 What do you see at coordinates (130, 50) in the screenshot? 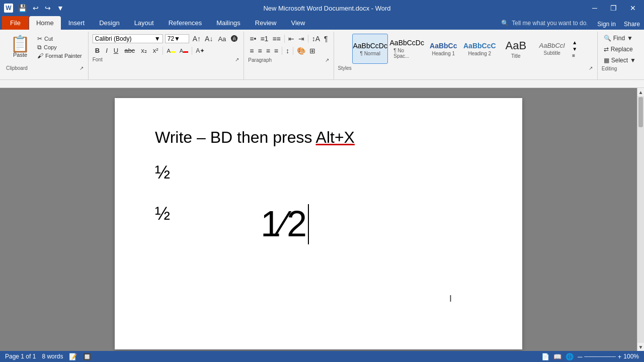
I see `strikethrough-button: abc` at bounding box center [130, 50].